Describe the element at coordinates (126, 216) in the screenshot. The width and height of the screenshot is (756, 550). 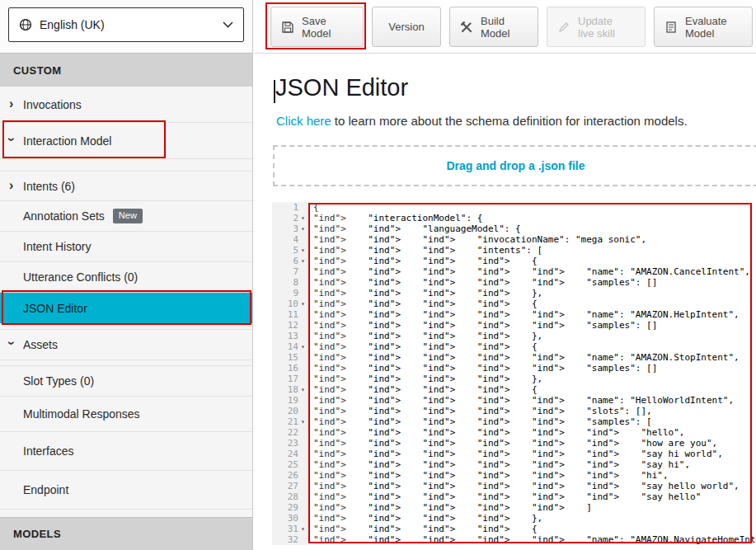
I see `sidebar-item-annotation-sets: Annotation Sets New` at that location.